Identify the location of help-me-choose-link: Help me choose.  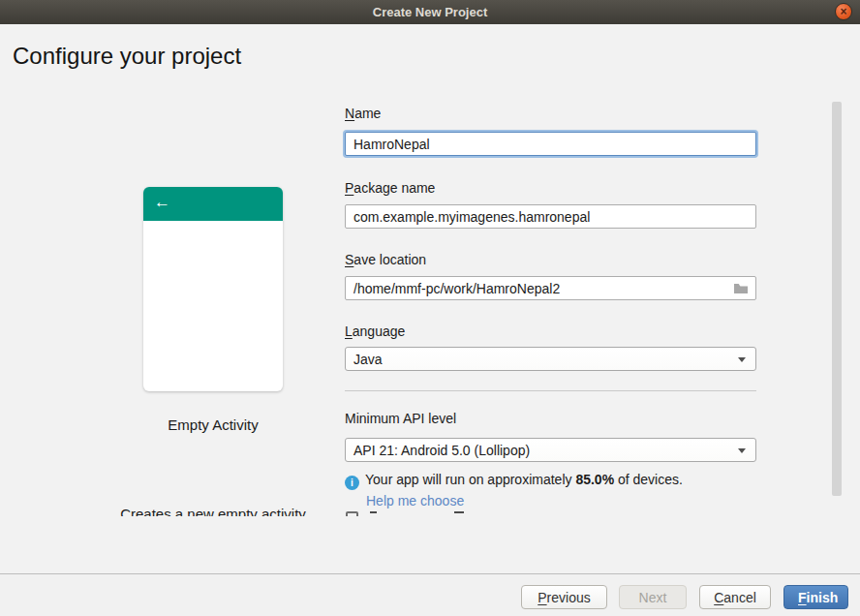
(415, 501).